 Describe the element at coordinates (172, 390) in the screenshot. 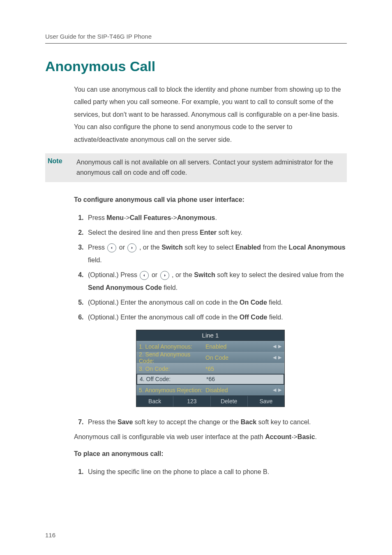

I see `row-label: 5. Anonymous Rejection:` at that location.